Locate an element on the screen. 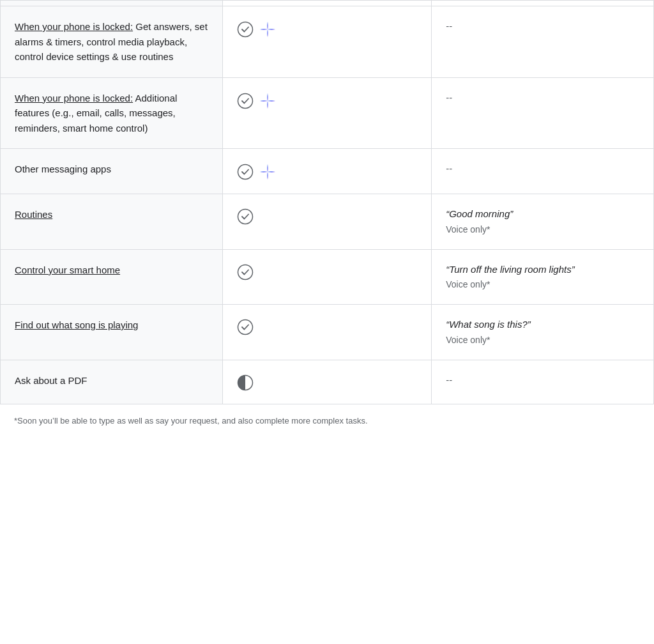  note-italic: “Good morning” is located at coordinates (543, 215).